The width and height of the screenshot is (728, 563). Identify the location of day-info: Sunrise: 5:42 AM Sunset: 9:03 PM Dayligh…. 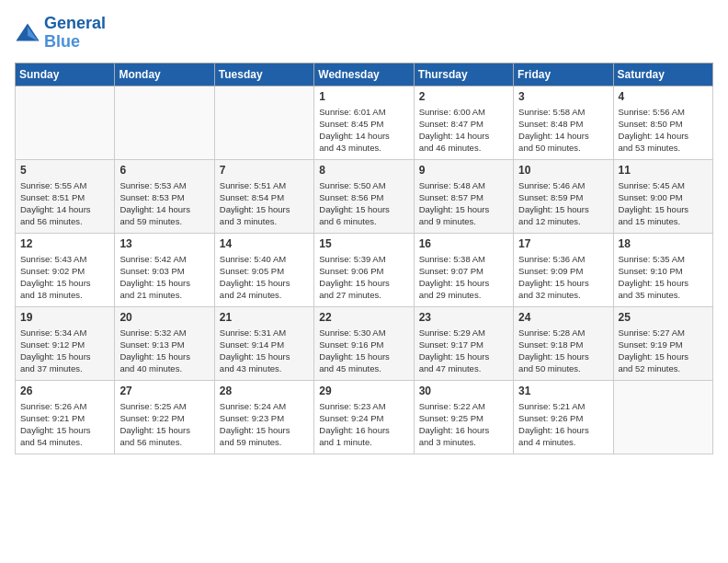
(164, 278).